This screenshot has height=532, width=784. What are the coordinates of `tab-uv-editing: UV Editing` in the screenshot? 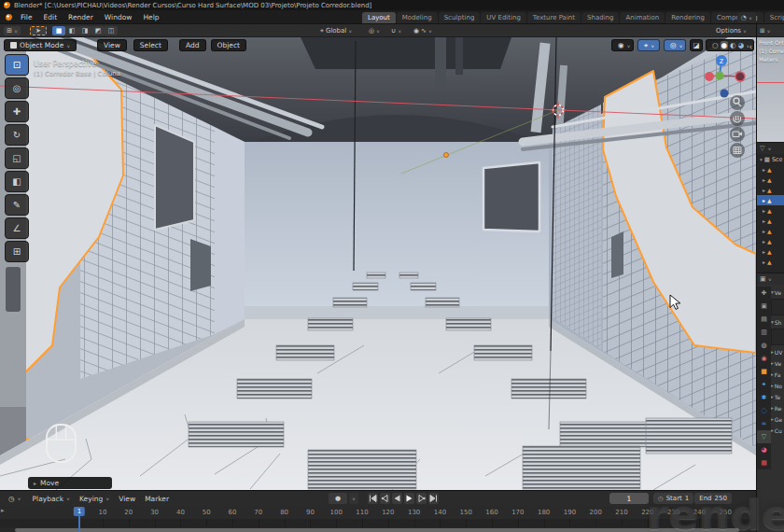 It's located at (504, 18).